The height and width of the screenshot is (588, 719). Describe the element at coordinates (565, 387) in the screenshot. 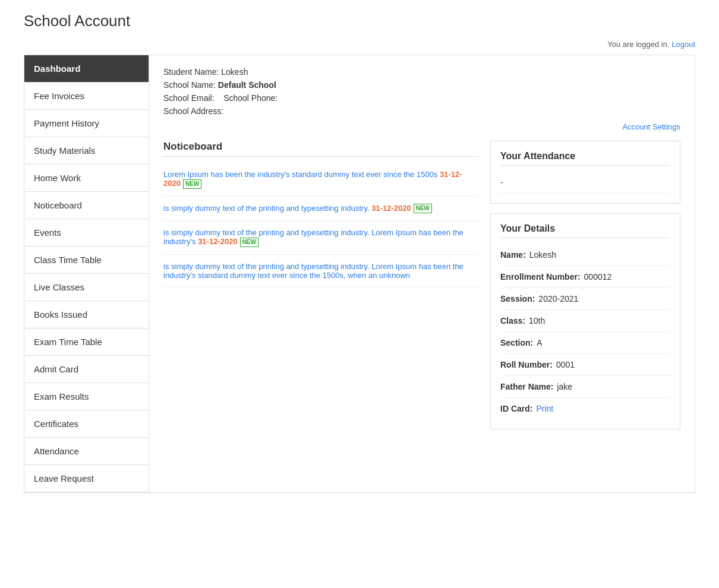

I see `detail-value: jake` at that location.